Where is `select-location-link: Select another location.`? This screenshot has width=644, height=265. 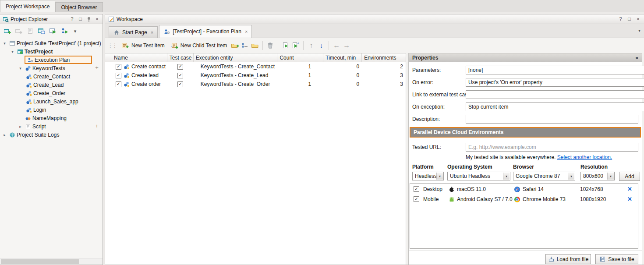 select-location-link: Select another location. is located at coordinates (584, 157).